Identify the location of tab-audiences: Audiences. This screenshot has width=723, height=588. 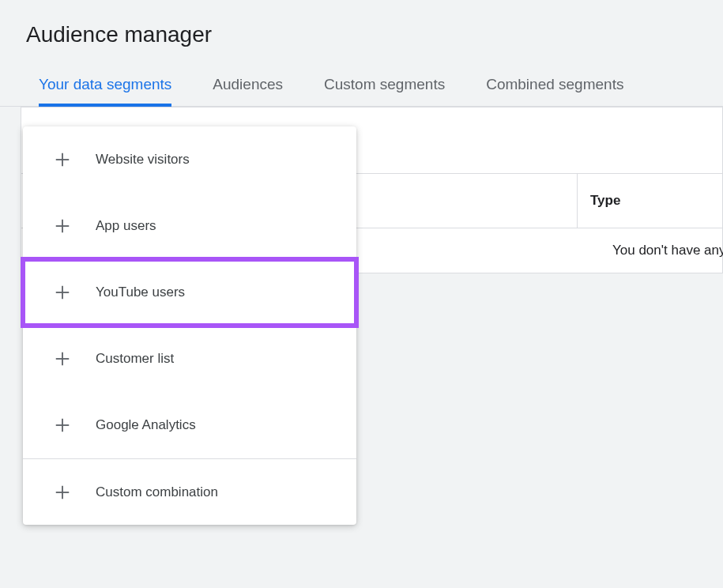
(248, 91).